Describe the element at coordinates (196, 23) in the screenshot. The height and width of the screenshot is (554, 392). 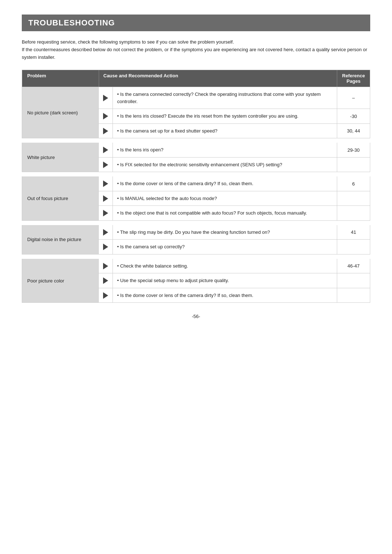
I see `page-title: TROUBLESHOOTING` at that location.